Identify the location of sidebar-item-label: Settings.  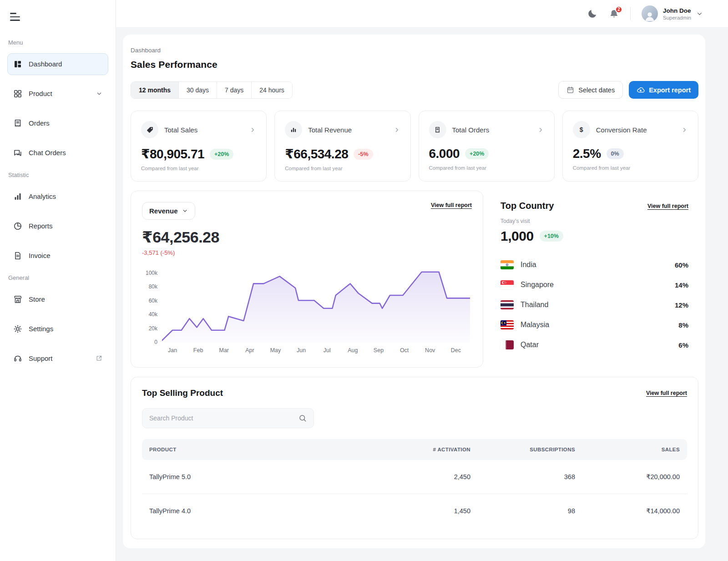
(41, 329).